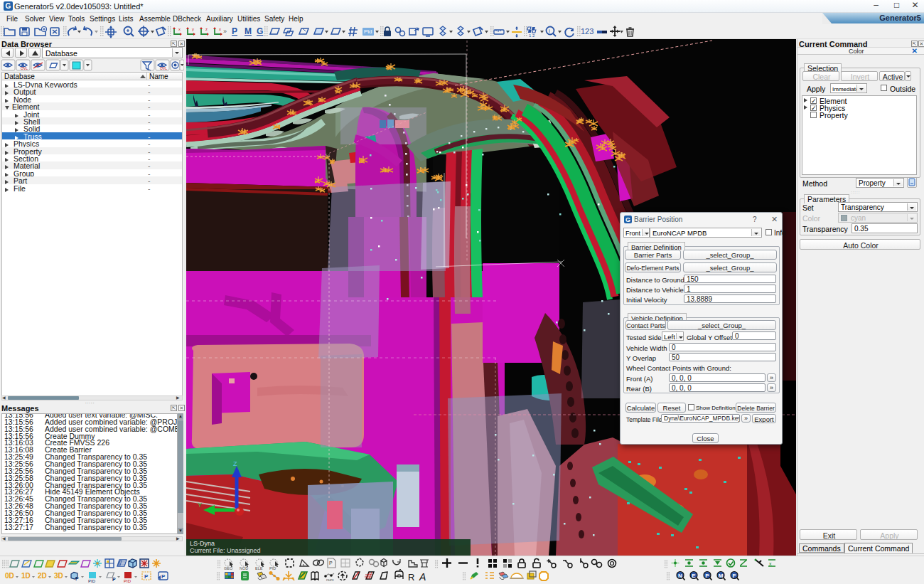 The height and width of the screenshot is (584, 924). I want to click on svg-text: GEO, so click(229, 568).